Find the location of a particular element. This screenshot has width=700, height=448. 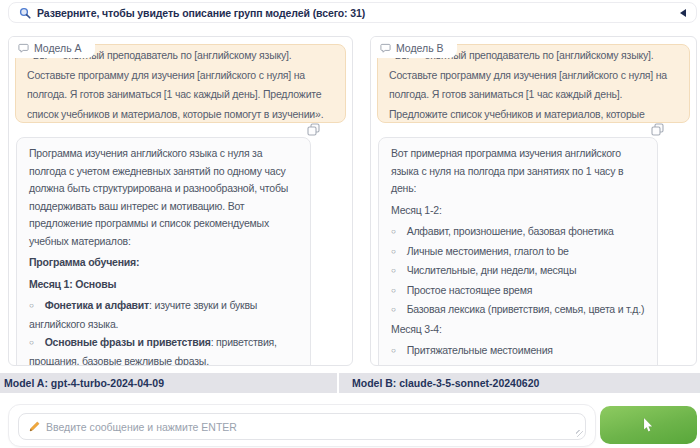

pencil-icon is located at coordinates (34, 427).